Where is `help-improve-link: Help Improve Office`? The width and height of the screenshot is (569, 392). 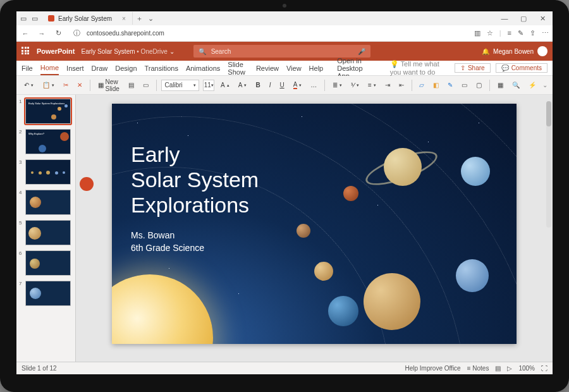 help-improve-link: Help Improve Office is located at coordinates (432, 368).